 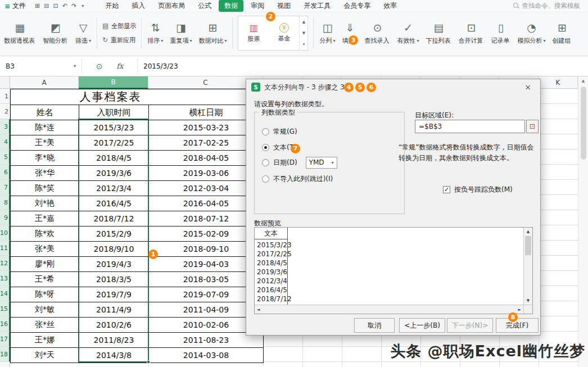 I want to click on gallery-scroll-arrows: ▲ ▼ ▾, so click(x=304, y=33).